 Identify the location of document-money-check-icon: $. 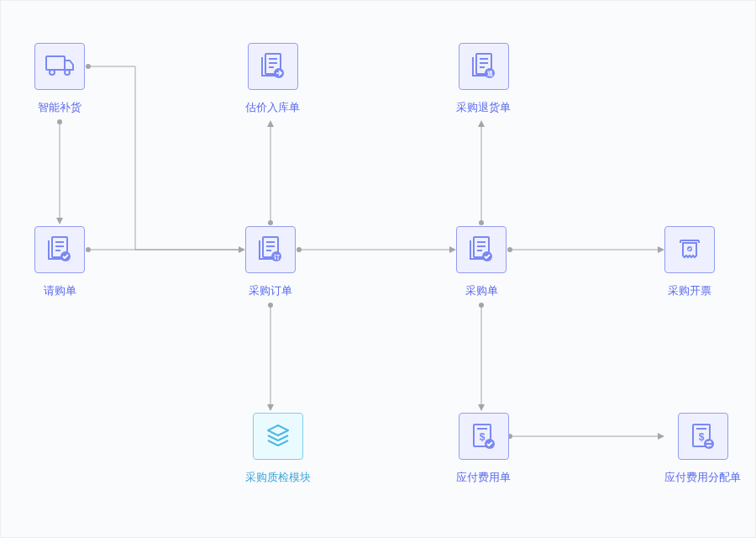
(484, 436).